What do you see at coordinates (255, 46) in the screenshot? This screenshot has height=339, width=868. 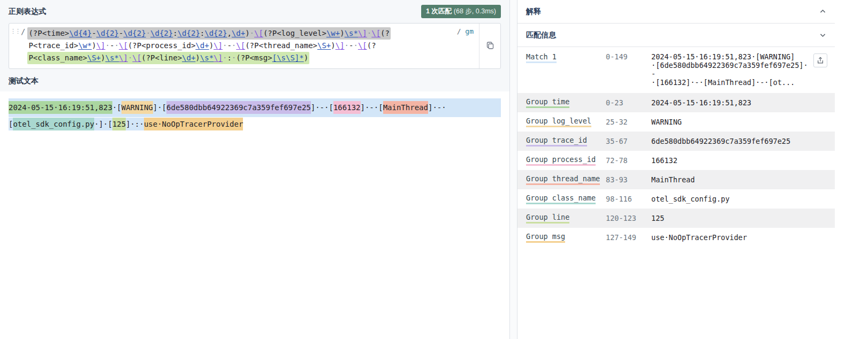 I see `regex-input: ⋮⋮ / (?P<time>\d{4}-\d{2}-\d{2}·\d{2}:\d…` at bounding box center [255, 46].